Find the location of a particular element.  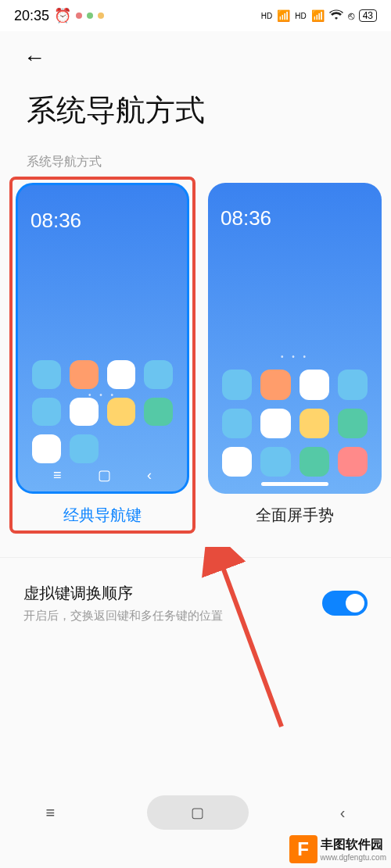

sys-back-button: ‹ is located at coordinates (343, 813).